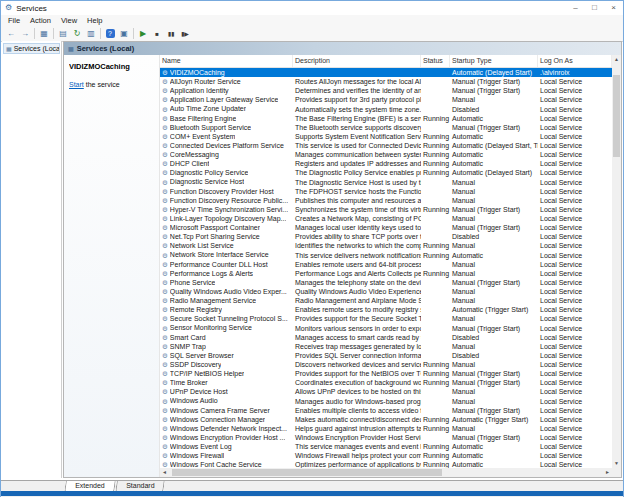 This screenshot has height=497, width=624. I want to click on taskbar-strip, so click(312, 494).